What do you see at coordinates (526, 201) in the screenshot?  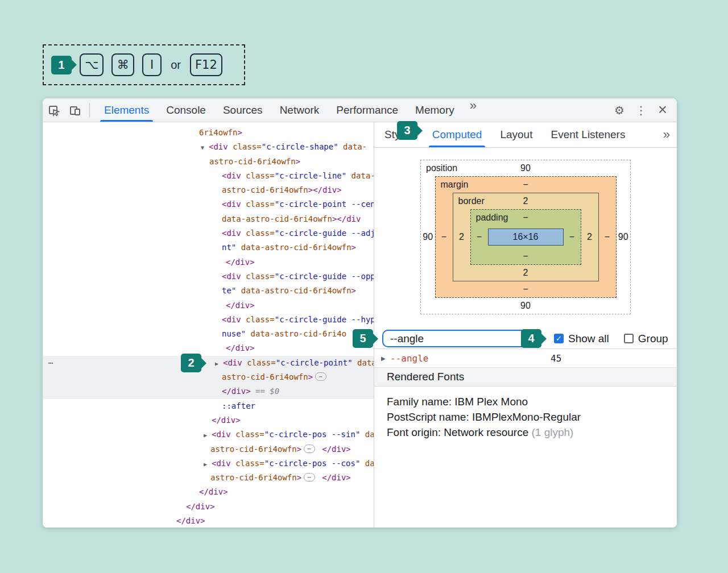 I see `border-top-value: 2` at bounding box center [526, 201].